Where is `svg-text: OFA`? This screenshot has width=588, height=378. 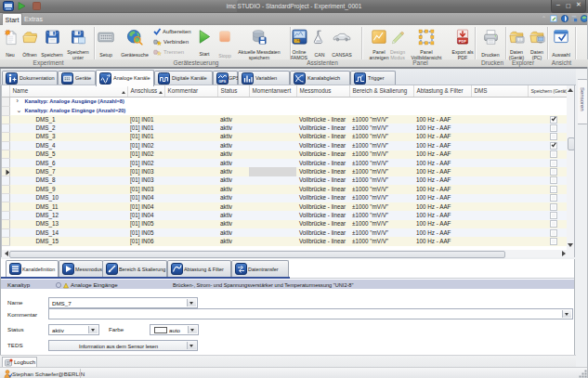
svg-text: OFA is located at coordinates (297, 41).